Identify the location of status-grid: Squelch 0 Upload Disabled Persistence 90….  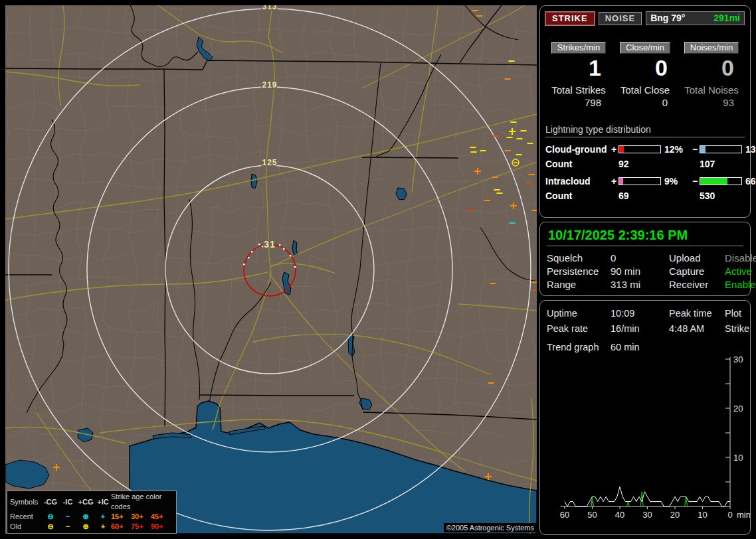
(645, 271).